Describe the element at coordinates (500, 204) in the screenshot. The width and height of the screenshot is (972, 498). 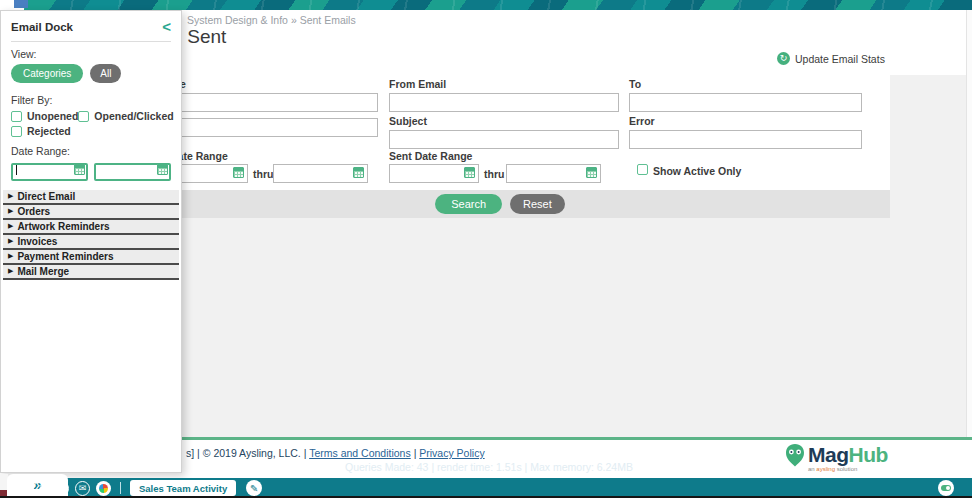
I see `form-actions-bar: Search Reset` at that location.